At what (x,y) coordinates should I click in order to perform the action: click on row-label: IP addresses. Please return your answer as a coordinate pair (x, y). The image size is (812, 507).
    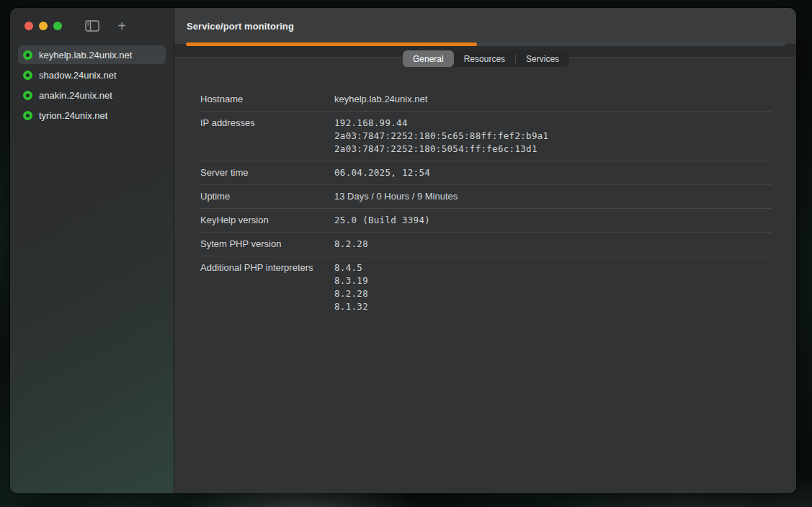
    Looking at the image, I should click on (267, 136).